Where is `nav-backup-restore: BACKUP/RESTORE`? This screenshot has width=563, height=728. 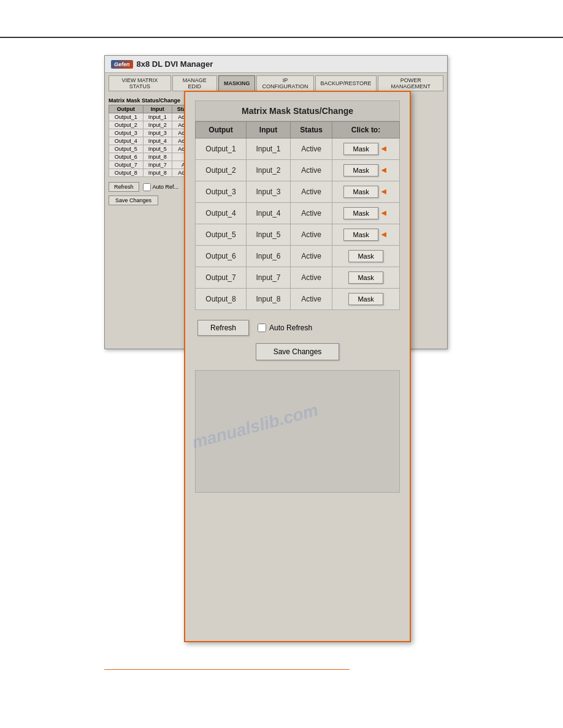
nav-backup-restore: BACKUP/RESTORE is located at coordinates (346, 83).